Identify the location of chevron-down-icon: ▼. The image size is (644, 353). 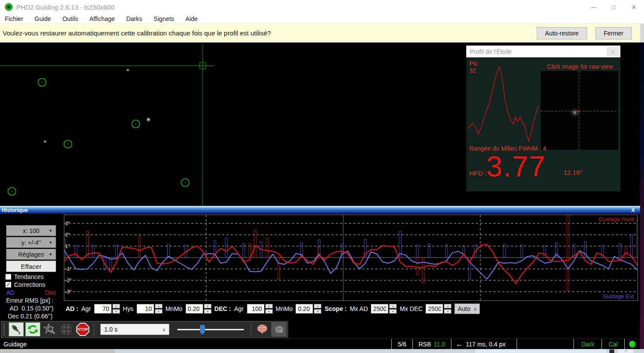
(51, 231).